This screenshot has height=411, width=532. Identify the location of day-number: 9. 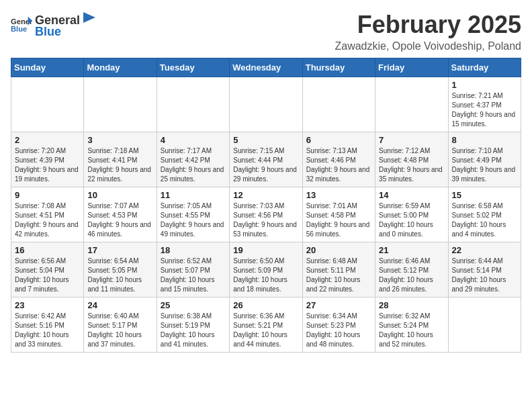
(47, 195).